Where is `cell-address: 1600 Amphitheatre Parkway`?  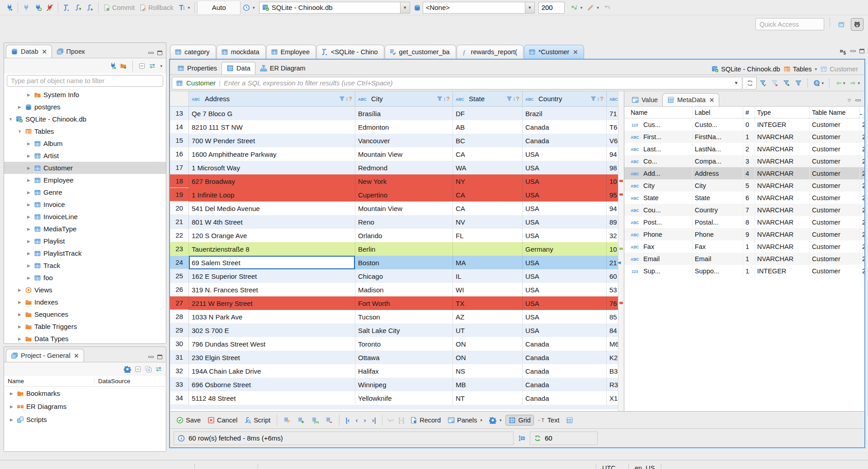 cell-address: 1600 Amphitheatre Parkway is located at coordinates (272, 154).